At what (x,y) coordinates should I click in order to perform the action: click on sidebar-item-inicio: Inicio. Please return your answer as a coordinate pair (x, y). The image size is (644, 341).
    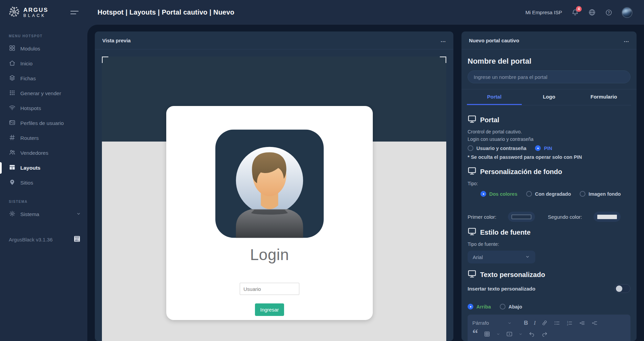
    Looking at the image, I should click on (44, 64).